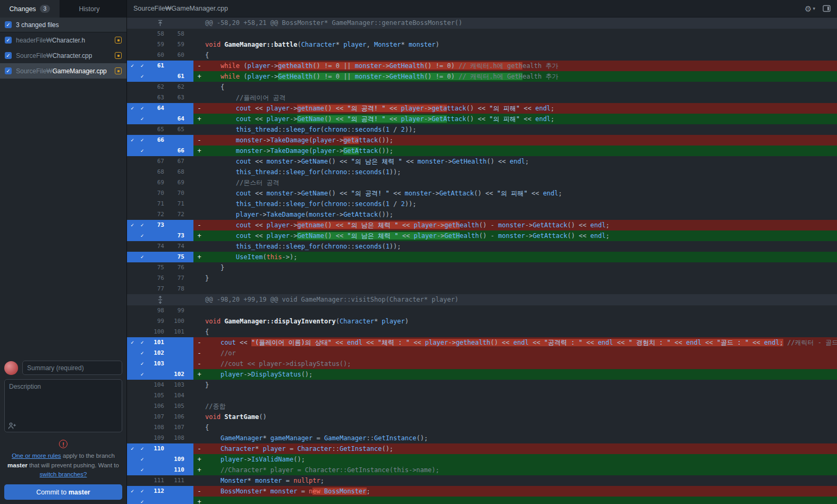  Describe the element at coordinates (118, 55) in the screenshot. I see `modified-status-icon` at that location.